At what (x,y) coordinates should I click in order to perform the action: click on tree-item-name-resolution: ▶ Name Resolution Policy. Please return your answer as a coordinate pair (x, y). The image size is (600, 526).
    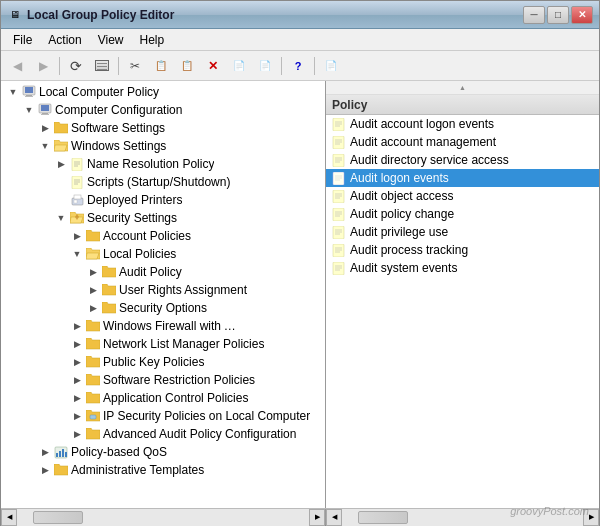
    Looking at the image, I should click on (163, 164).